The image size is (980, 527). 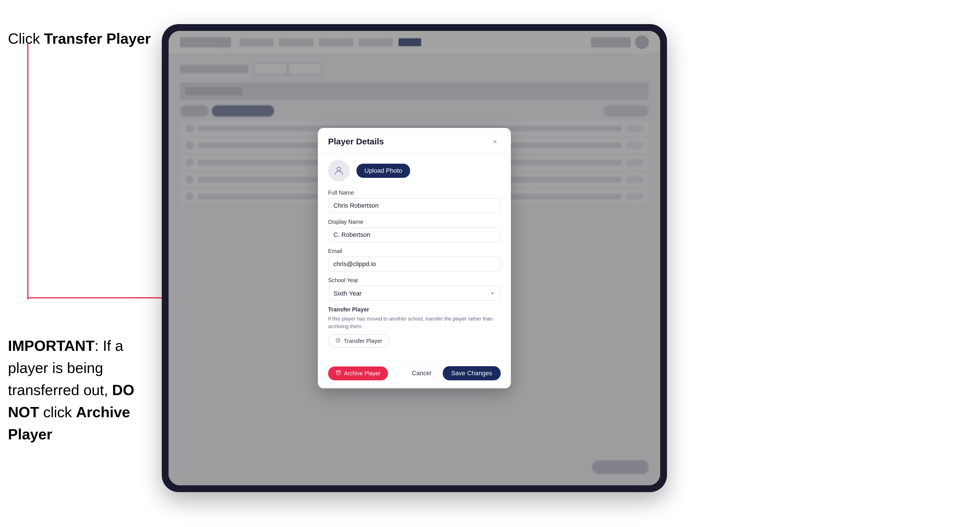 I want to click on email-group: Email, so click(x=414, y=260).